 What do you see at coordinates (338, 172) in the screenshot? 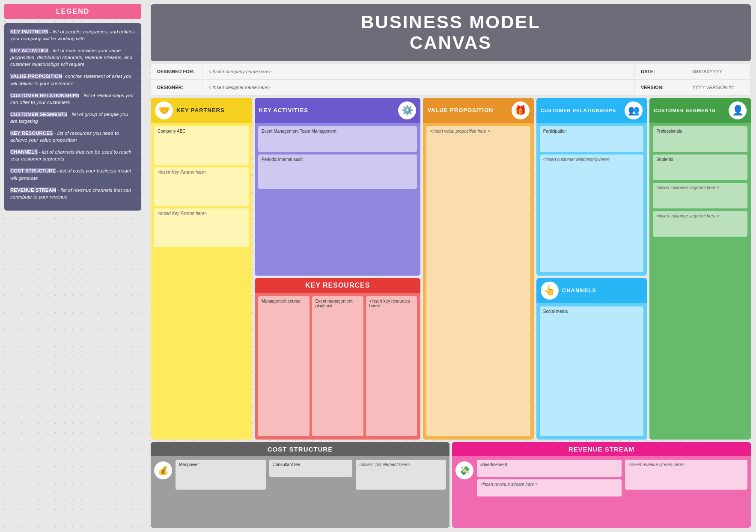
I see `ka-note-1: Periodic internal audit` at bounding box center [338, 172].